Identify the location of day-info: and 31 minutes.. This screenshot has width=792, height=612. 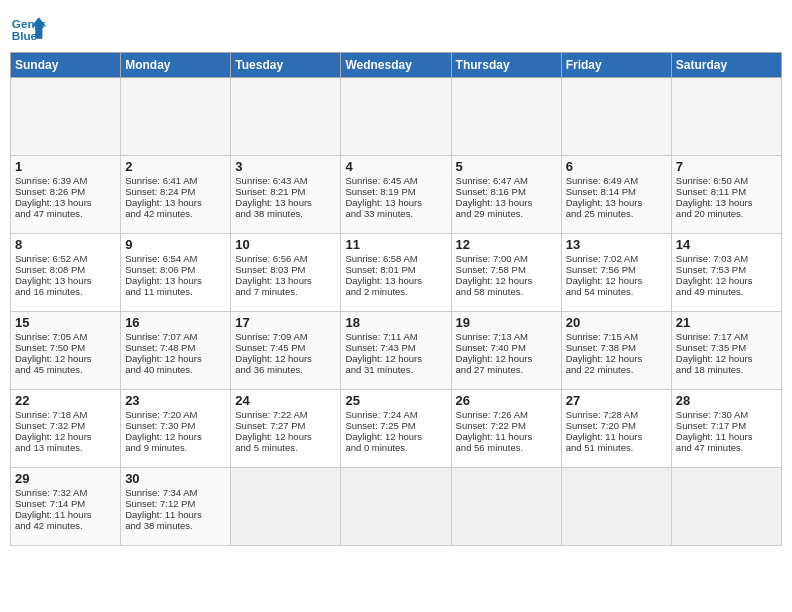
(396, 370).